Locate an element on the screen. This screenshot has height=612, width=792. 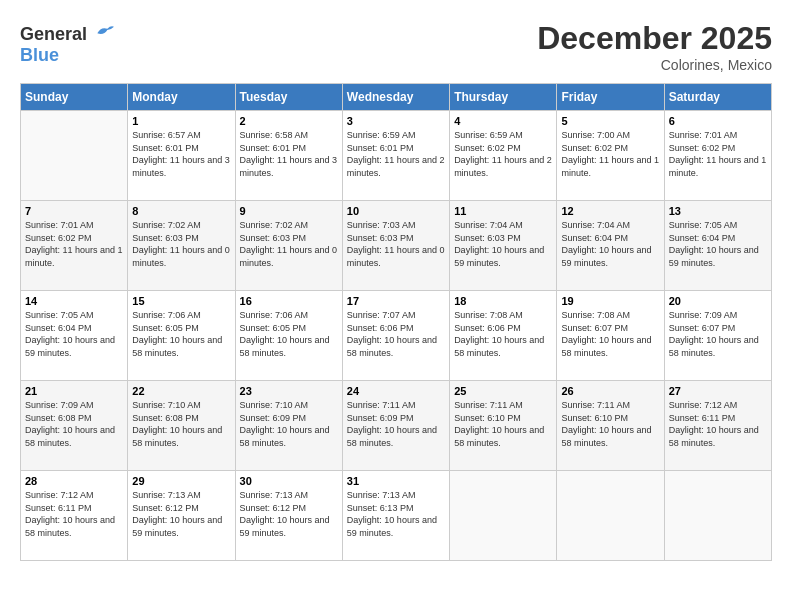
calendar-cell: 3Sunrise: 6:59 AMSunset: 6:01 PMDaylight… is located at coordinates (396, 156).